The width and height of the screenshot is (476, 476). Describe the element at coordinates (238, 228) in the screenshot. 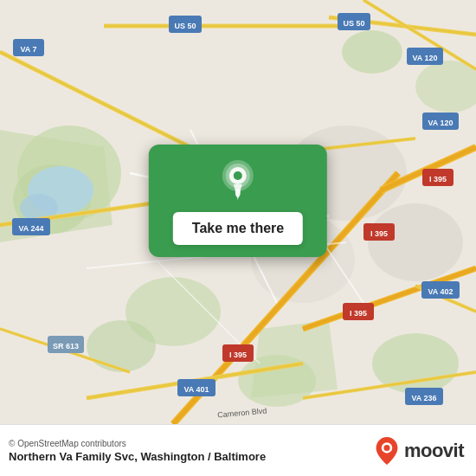

I see `take-me-there-button: Take me there` at that location.